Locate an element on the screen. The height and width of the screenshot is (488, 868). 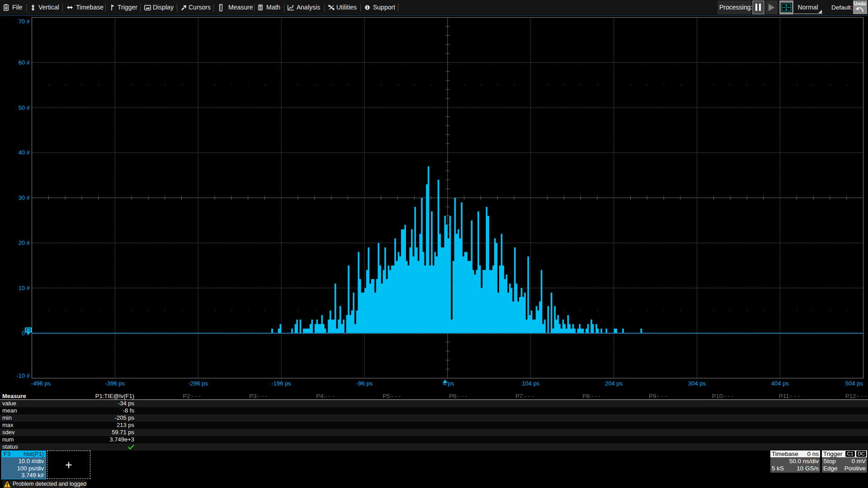
svg-text: 70 # is located at coordinates (24, 22).